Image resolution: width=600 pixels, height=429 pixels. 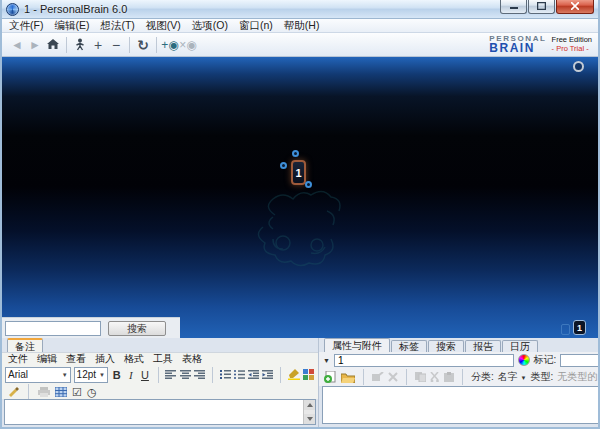 I want to click on parent-gate-icon, so click(x=296, y=154).